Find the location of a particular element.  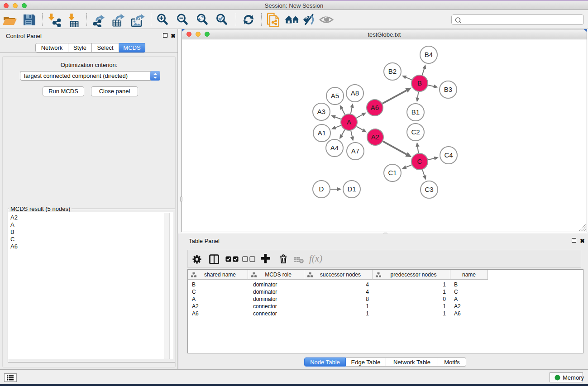

svg-text: A1 is located at coordinates (322, 133).